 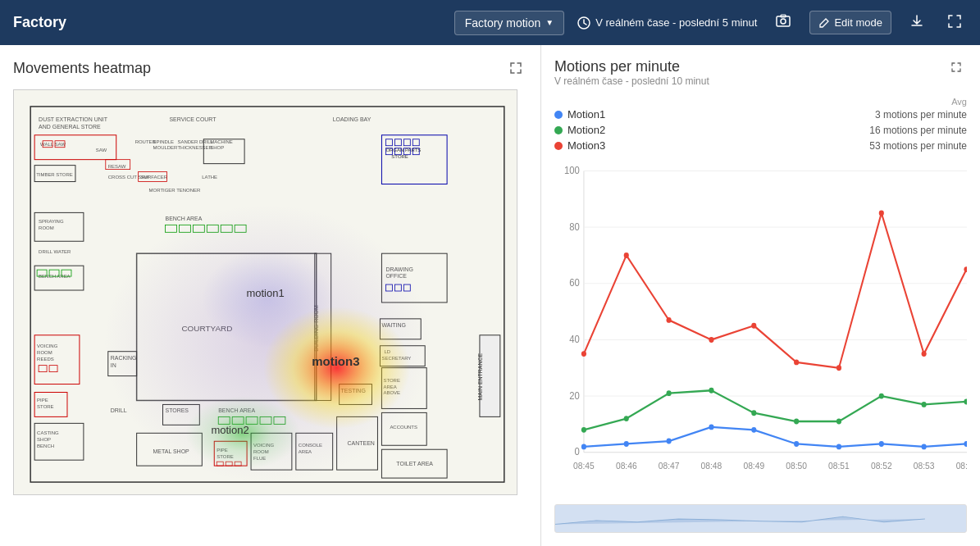 I want to click on svg-text: 08:47, so click(x=669, y=466).